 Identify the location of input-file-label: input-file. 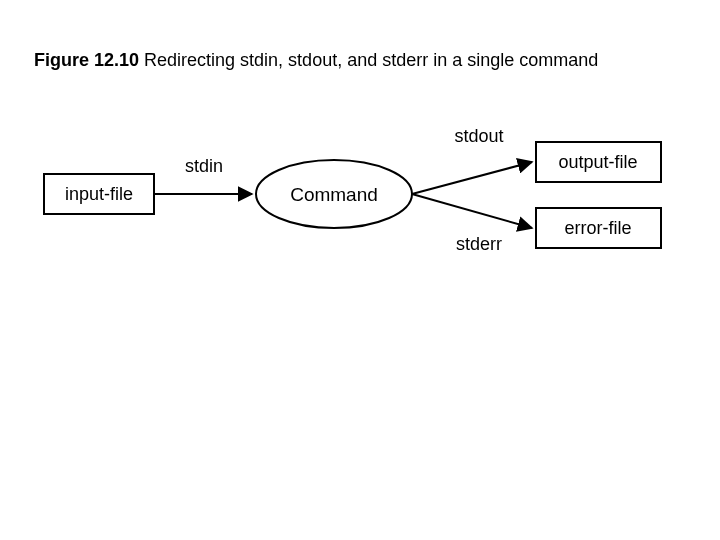
(99, 194).